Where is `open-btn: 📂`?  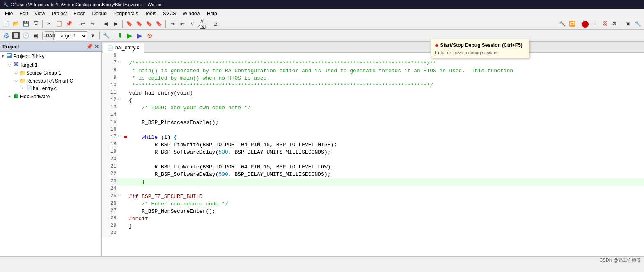
open-btn: 📂 is located at coordinates (16, 24).